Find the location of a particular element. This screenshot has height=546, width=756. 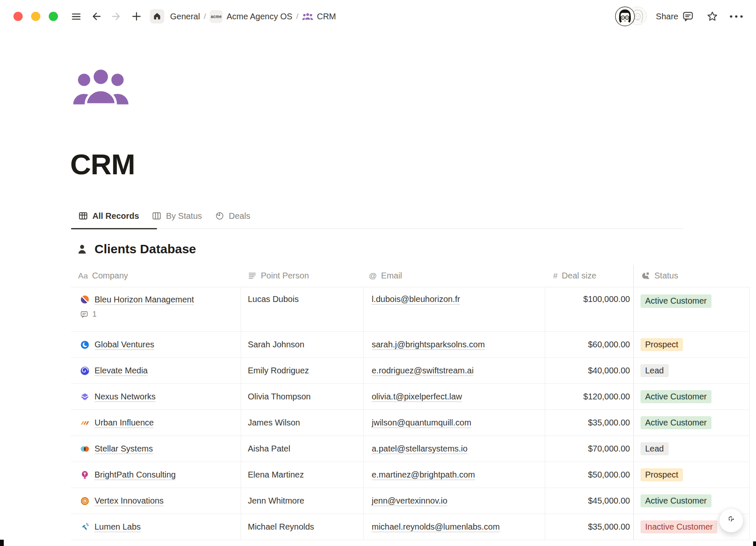

deal-size-cell: $120,000.00 is located at coordinates (590, 396).